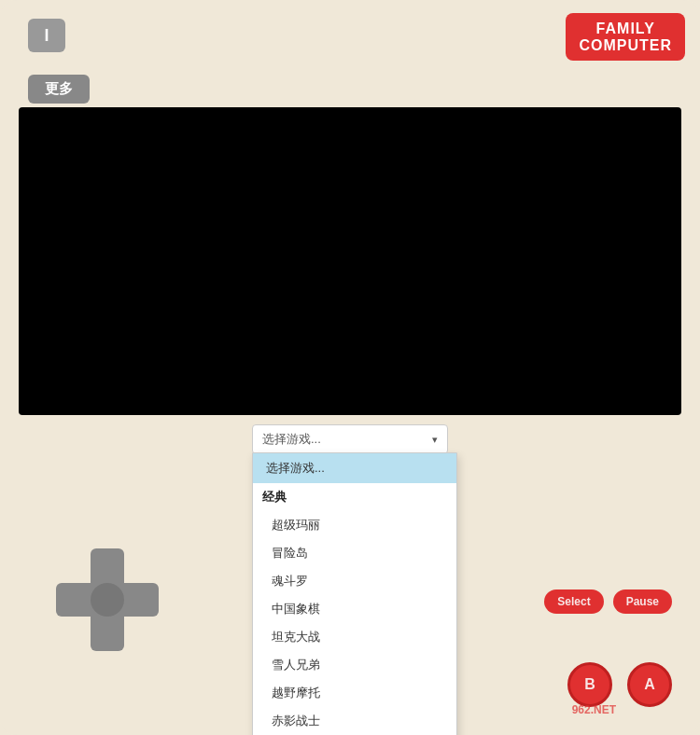 The width and height of the screenshot is (700, 735). Describe the element at coordinates (355, 553) in the screenshot. I see `game-option: 冒险岛` at that location.